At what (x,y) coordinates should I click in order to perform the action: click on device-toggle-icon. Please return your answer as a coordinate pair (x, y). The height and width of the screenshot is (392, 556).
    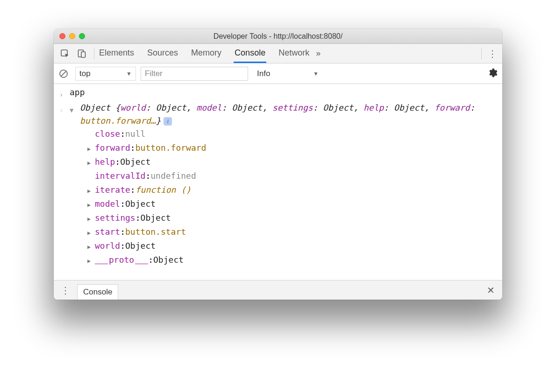
    Looking at the image, I should click on (82, 54).